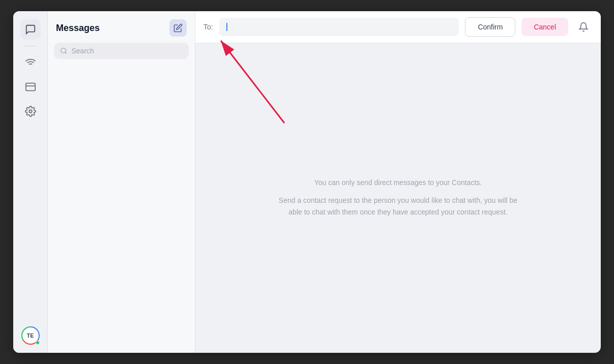 The image size is (614, 364). What do you see at coordinates (121, 28) in the screenshot?
I see `sidebar-header: Messages` at bounding box center [121, 28].